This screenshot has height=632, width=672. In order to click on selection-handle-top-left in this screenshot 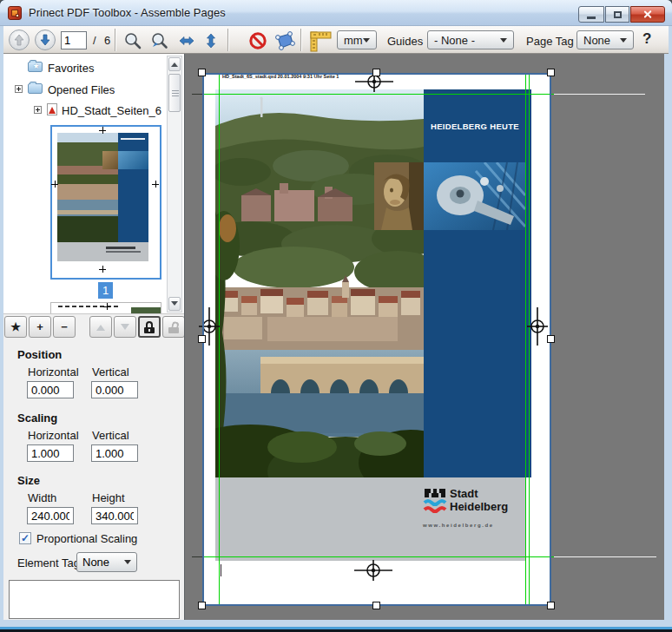, I will do `click(201, 73)`.